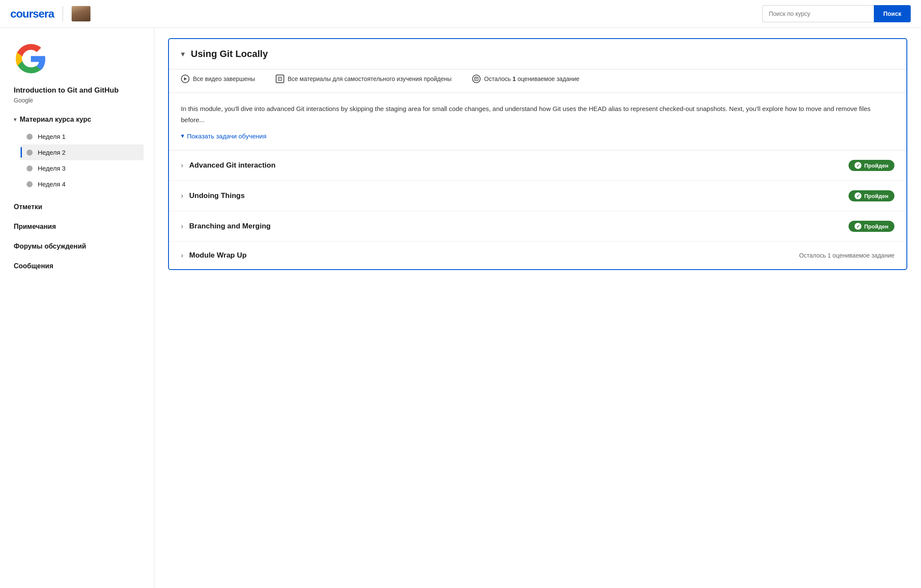 The height and width of the screenshot is (588, 921). What do you see at coordinates (837, 14) in the screenshot?
I see `search-area: Поиск` at bounding box center [837, 14].